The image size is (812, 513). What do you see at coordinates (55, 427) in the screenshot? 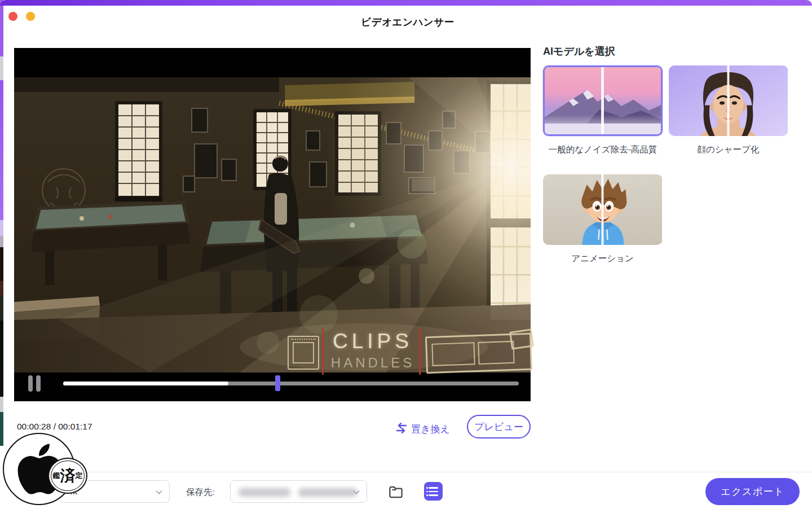
I see `time-display: 00:00:28 / 00:01:17` at bounding box center [55, 427].